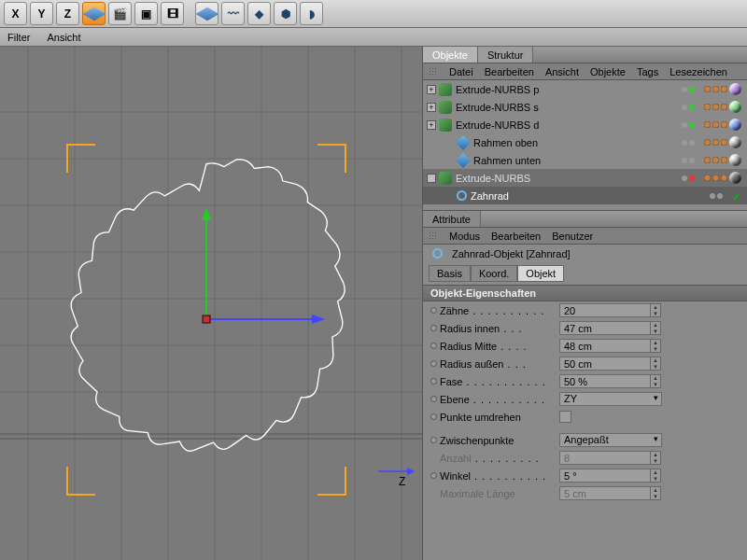 This screenshot has width=747, height=560. I want to click on tab-koord: Koord., so click(494, 273).